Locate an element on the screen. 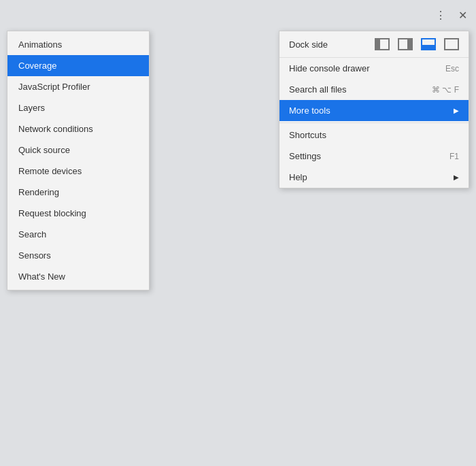 This screenshot has width=476, height=466. menu-item-search-files: Search all files ⌘ ⌥ F is located at coordinates (374, 90).